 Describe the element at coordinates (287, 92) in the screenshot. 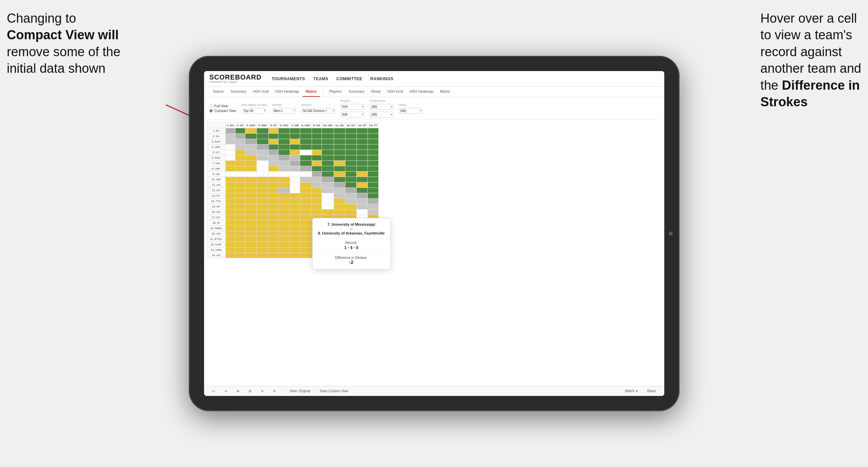

I see `sub-tab-h2h-heatmap1: H2H Heatmap` at that location.